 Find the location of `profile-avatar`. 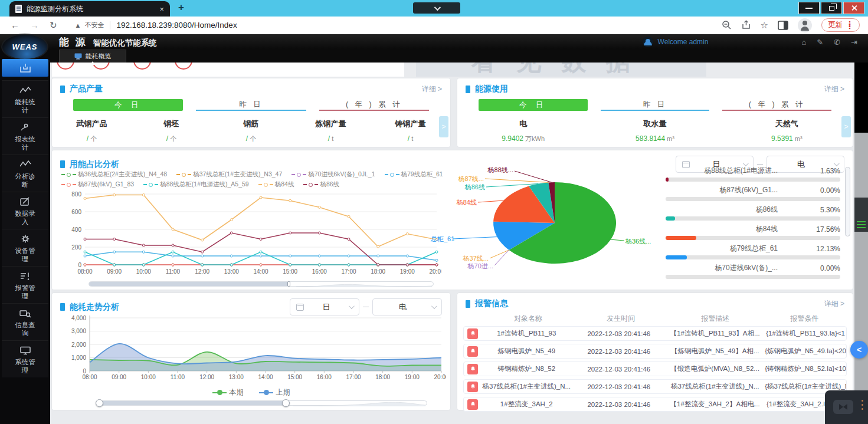

profile-avatar is located at coordinates (805, 25).